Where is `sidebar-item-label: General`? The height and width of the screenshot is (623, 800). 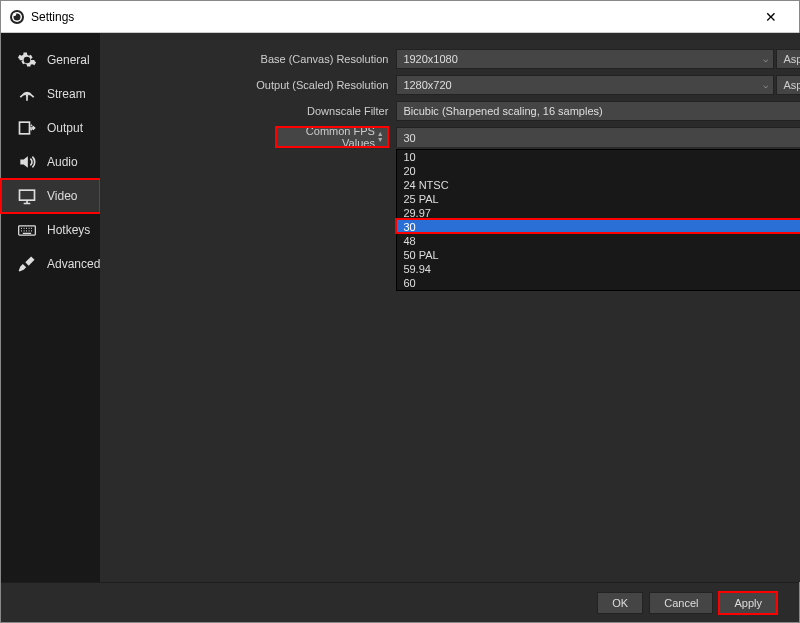
sidebar-item-label: General is located at coordinates (68, 60).